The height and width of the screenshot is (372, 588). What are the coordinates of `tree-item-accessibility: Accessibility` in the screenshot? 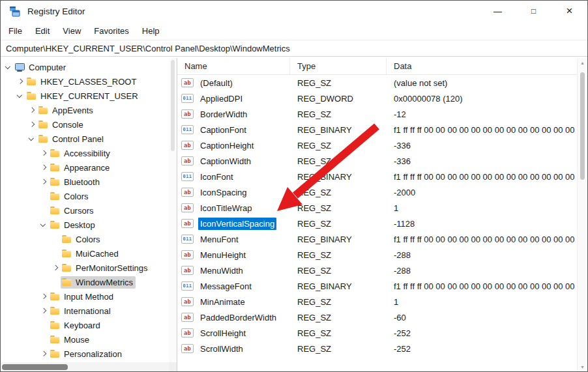 It's located at (85, 153).